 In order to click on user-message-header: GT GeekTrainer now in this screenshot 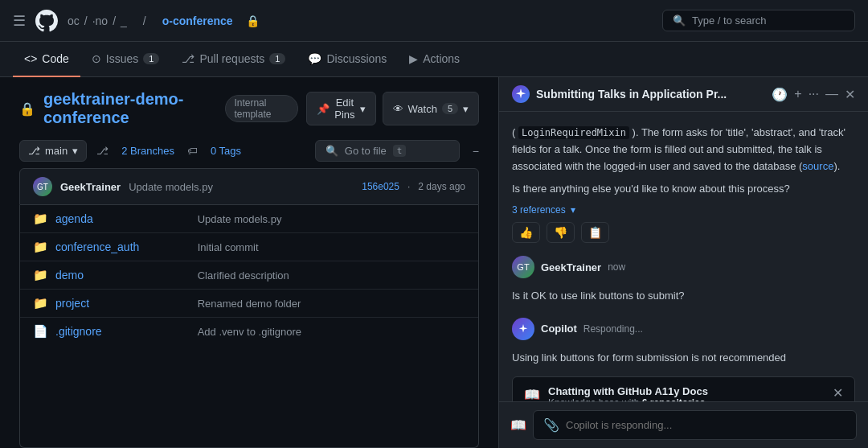, I will do `click(683, 267)`.